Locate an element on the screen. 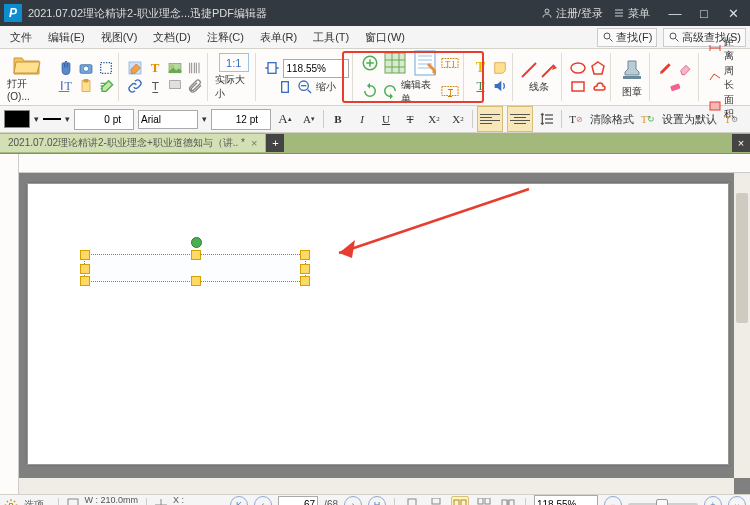 The image size is (750, 505). single-page-view-button is located at coordinates (412, 501).